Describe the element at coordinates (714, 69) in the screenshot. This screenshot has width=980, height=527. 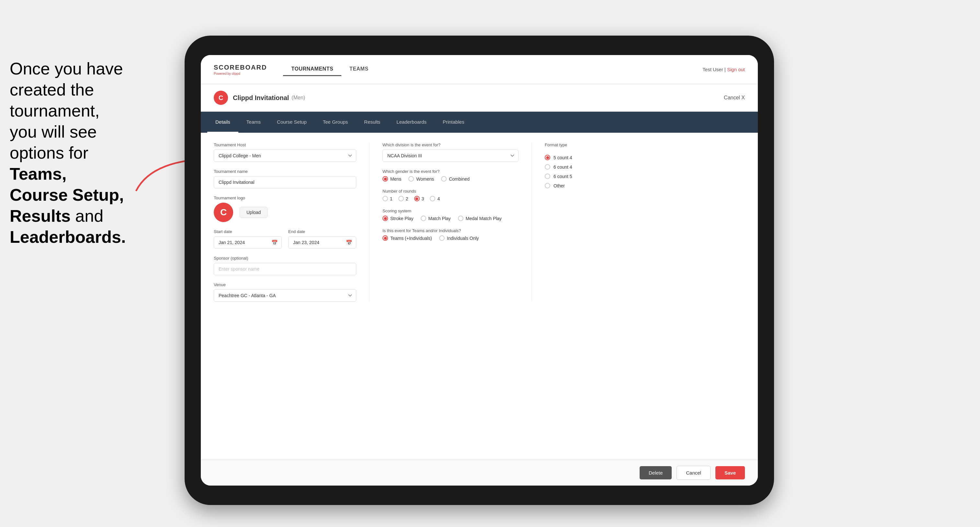
I see `user-name: Test User |` at that location.